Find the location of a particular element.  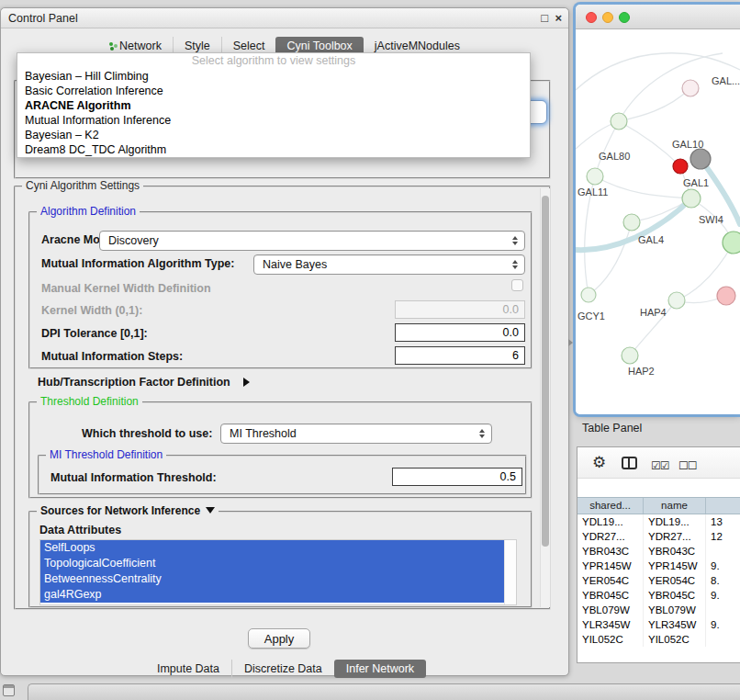

mi-threshold-field is located at coordinates (457, 477).